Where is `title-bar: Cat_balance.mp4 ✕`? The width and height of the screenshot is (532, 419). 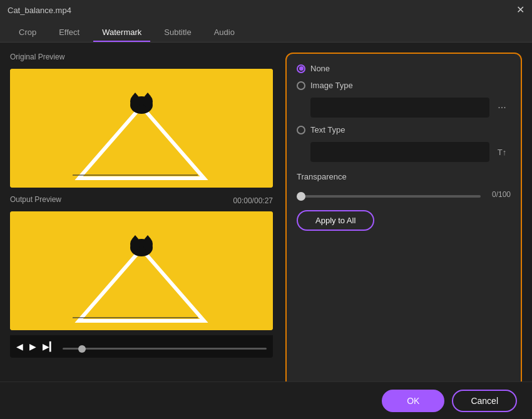
title-bar: Cat_balance.mp4 ✕ is located at coordinates (266, 10).